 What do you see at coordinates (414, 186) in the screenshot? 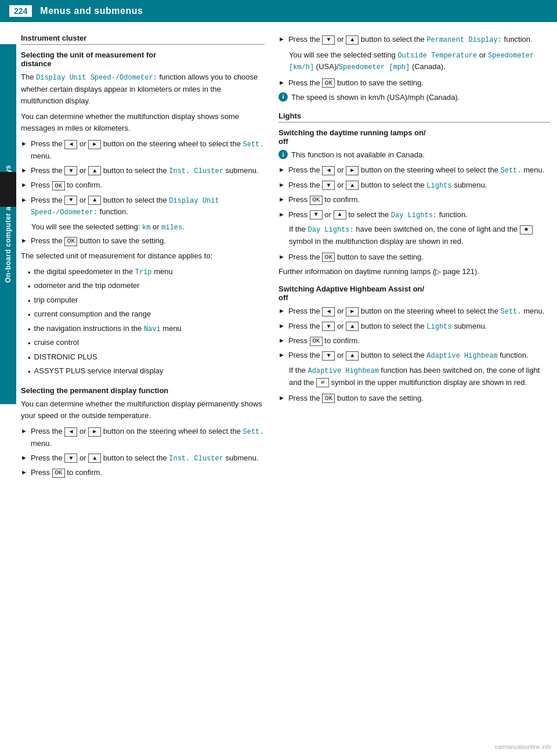
I see `arrow-item-l2: ► Press the ▼ or ▲ button to select the …` at bounding box center [414, 186].